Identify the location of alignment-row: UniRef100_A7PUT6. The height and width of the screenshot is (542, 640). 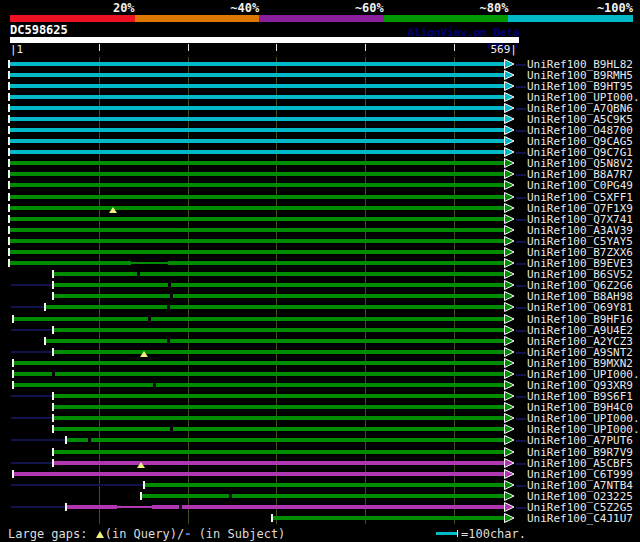
(320, 440).